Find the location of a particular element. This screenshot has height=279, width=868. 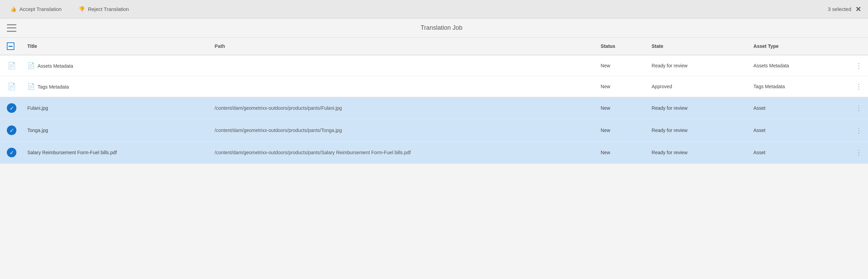

toolbar-left: 👍 Accept Translation 👎 Reject Translatio… is located at coordinates (70, 9).